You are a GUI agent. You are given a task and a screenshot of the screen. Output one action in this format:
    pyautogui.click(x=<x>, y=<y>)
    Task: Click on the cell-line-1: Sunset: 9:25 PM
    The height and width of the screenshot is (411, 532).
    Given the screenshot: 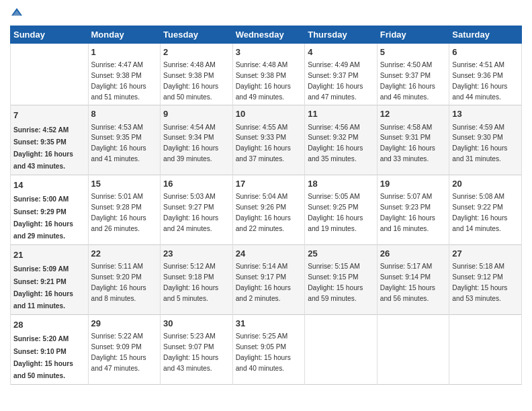 What is the action you would take?
    pyautogui.click(x=333, y=207)
    